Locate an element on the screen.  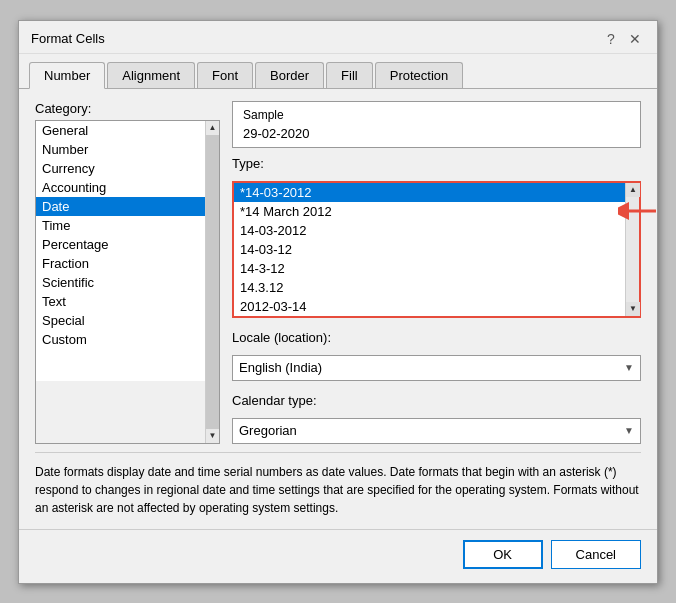
tab-font: Font is located at coordinates (225, 75).